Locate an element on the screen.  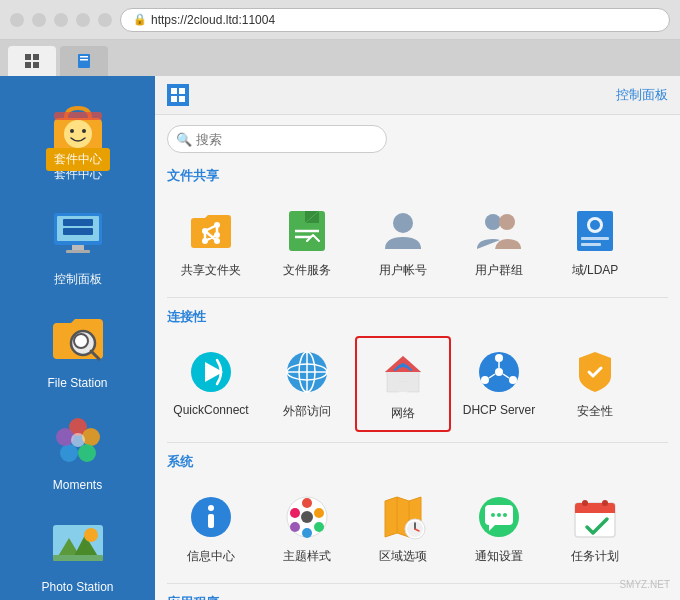
back-button is located at coordinates (17, 20).